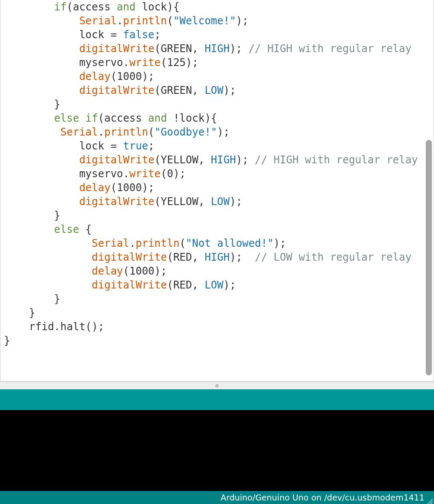  I want to click on vertical-scrollbar, so click(429, 190).